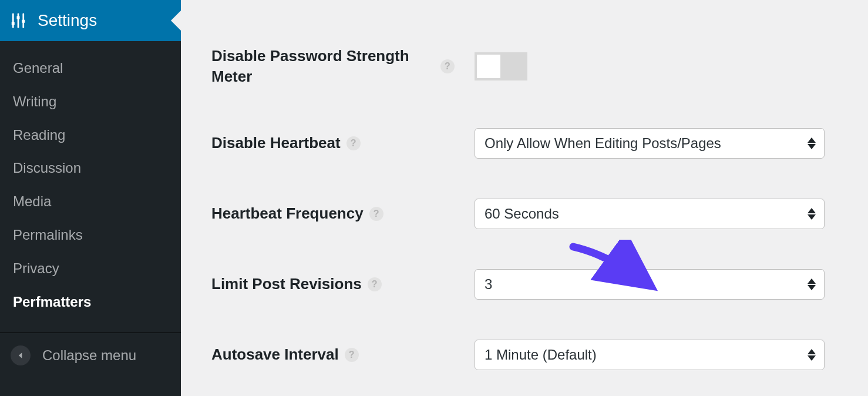 Image resolution: width=868 pixels, height=396 pixels. What do you see at coordinates (507, 66) in the screenshot?
I see `setting-row-password-meter: Disable Password Strength Meter ?` at bounding box center [507, 66].